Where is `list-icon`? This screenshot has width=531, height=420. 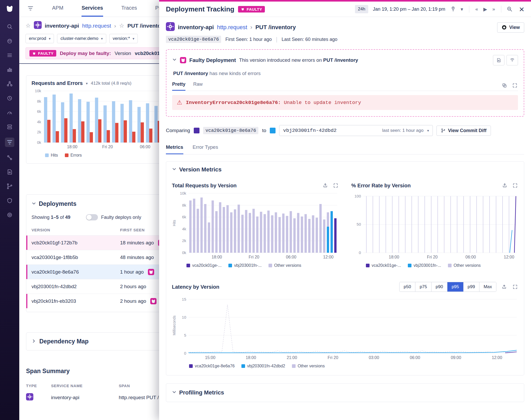 list-icon is located at coordinates (10, 55).